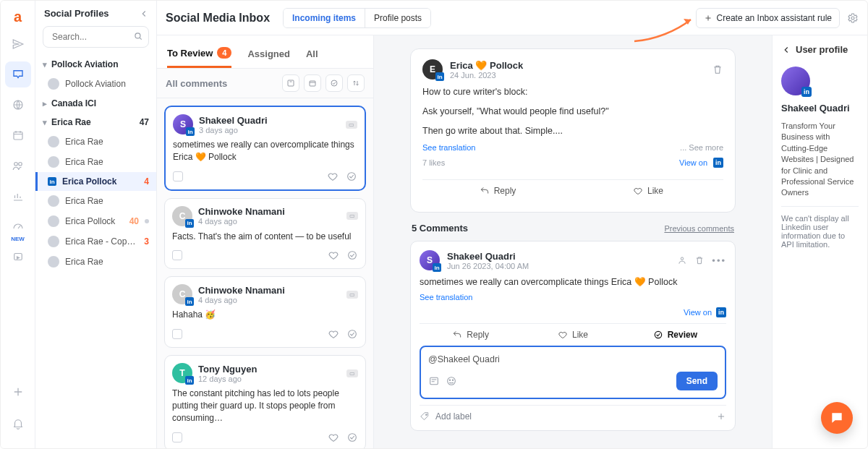 The width and height of the screenshot is (868, 449). I want to click on rail-send-icon, so click(18, 44).